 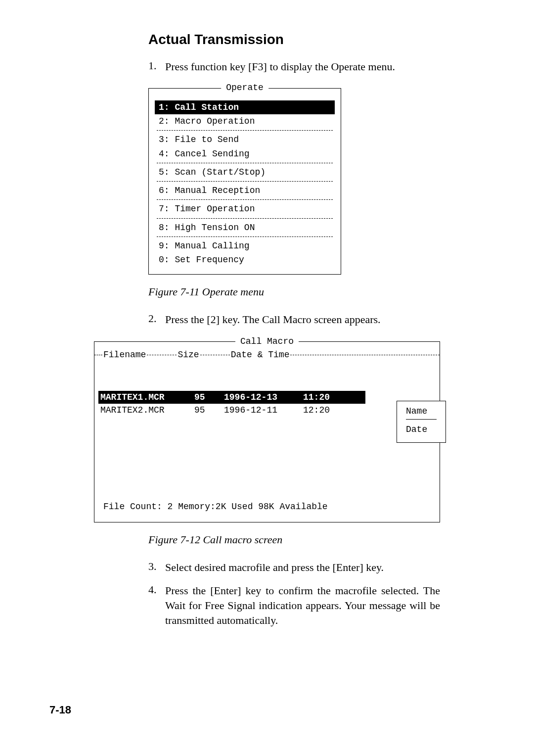 What do you see at coordinates (260, 355) in the screenshot?
I see `col-datetime: Date & Time` at bounding box center [260, 355].